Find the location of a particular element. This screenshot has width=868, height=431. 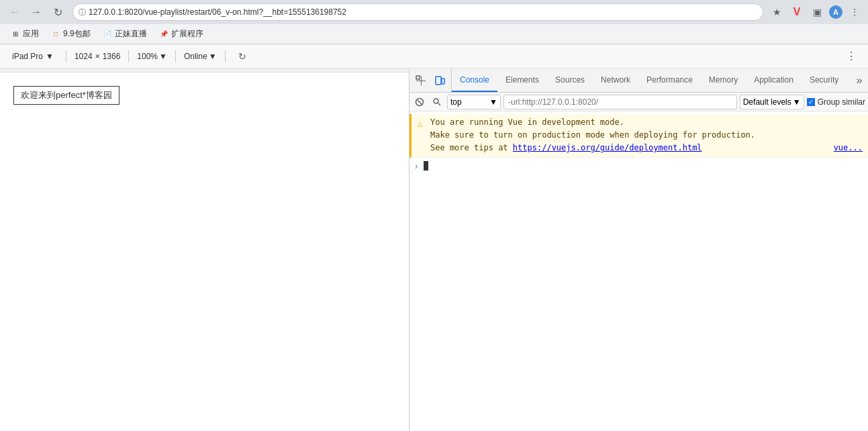

zoom-dropdown-icon: ▼ is located at coordinates (163, 56).